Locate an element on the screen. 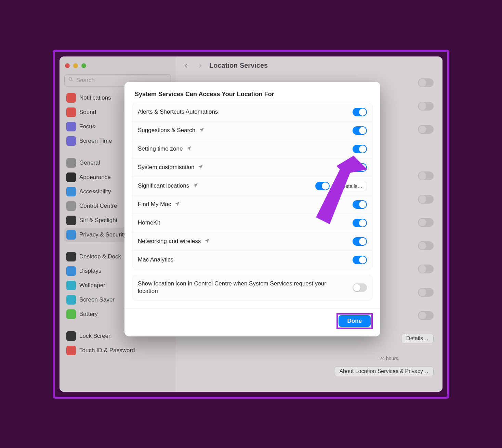  about-location-button: About Location Services & Privacy… is located at coordinates (384, 371).